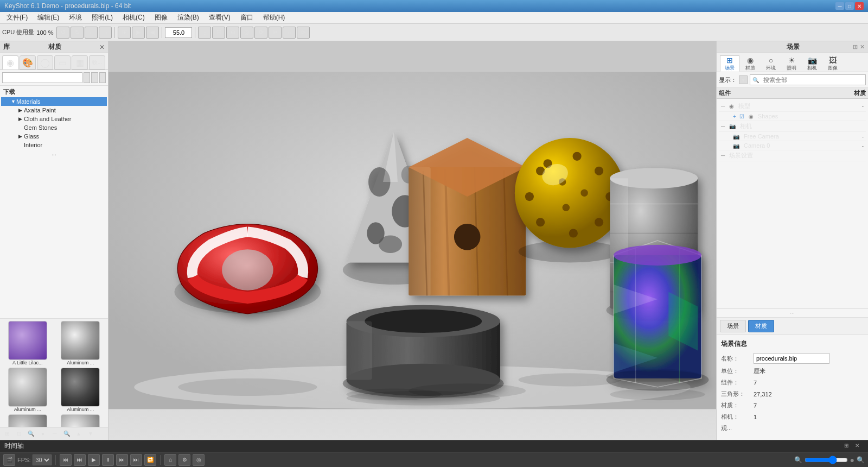 The height and width of the screenshot is (467, 868). I want to click on tb-btn3: ⊕, so click(233, 33).